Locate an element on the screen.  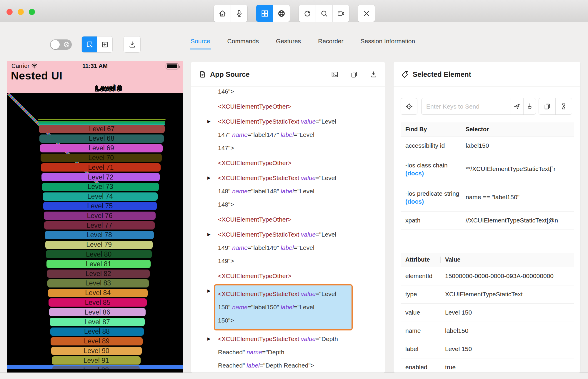
attribute-header: Attribute is located at coordinates (421, 260).